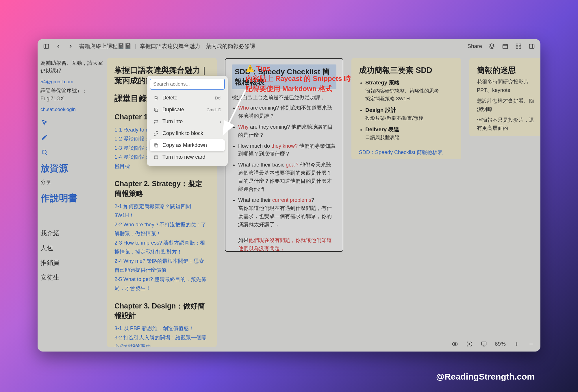 This screenshot has width=578, height=392. Describe the element at coordinates (72, 169) in the screenshot. I see `sidebar-heading-resources: 放資源` at that location.